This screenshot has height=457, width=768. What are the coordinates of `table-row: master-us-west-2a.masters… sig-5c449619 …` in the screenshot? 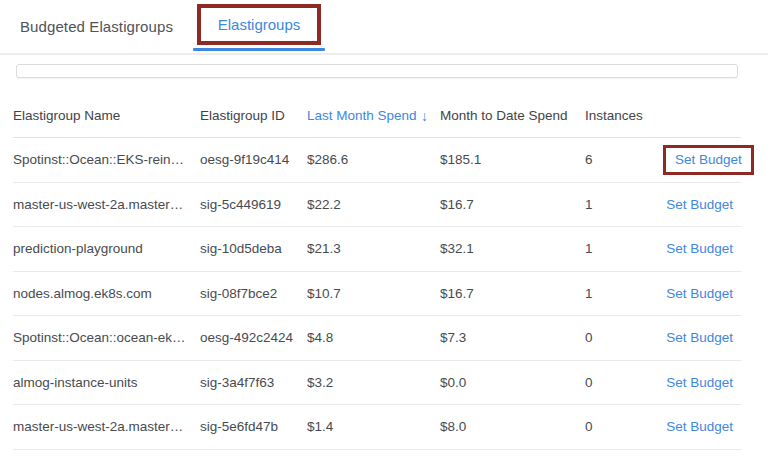 It's located at (377, 206).